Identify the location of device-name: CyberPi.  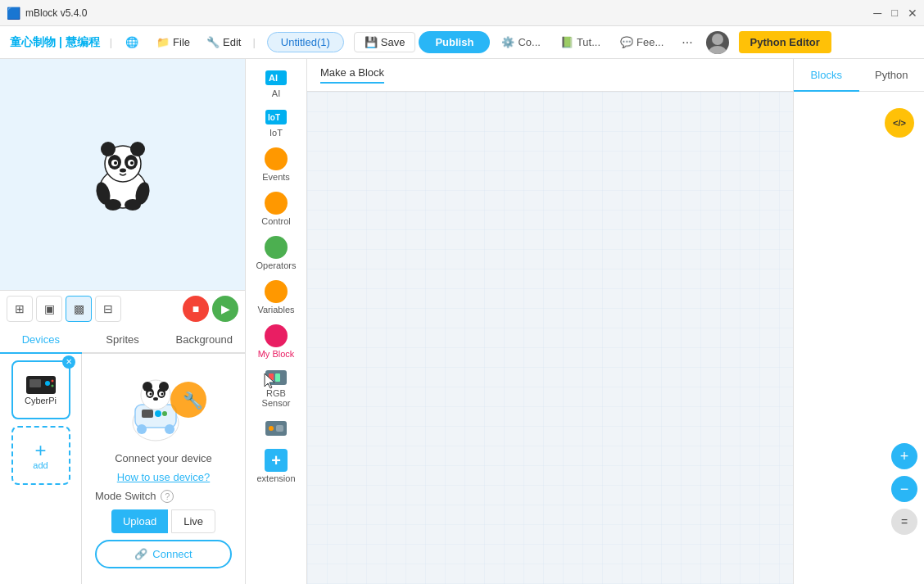
(41, 401).